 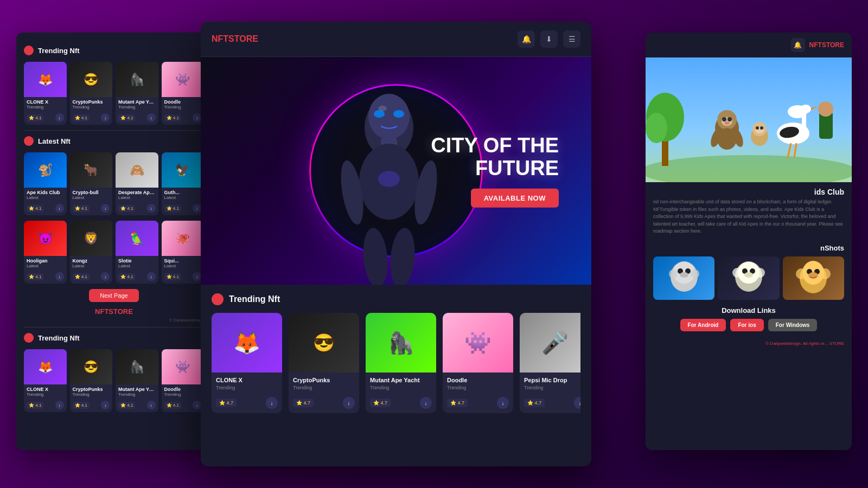 I want to click on r-screenshots-grid, so click(x=749, y=281).